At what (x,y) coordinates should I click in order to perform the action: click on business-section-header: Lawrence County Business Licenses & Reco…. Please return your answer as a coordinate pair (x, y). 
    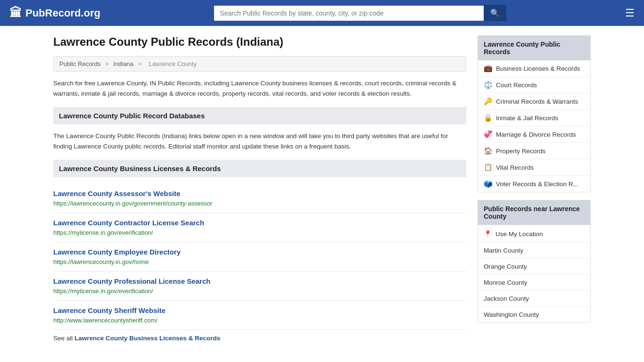
    Looking at the image, I should click on (260, 169).